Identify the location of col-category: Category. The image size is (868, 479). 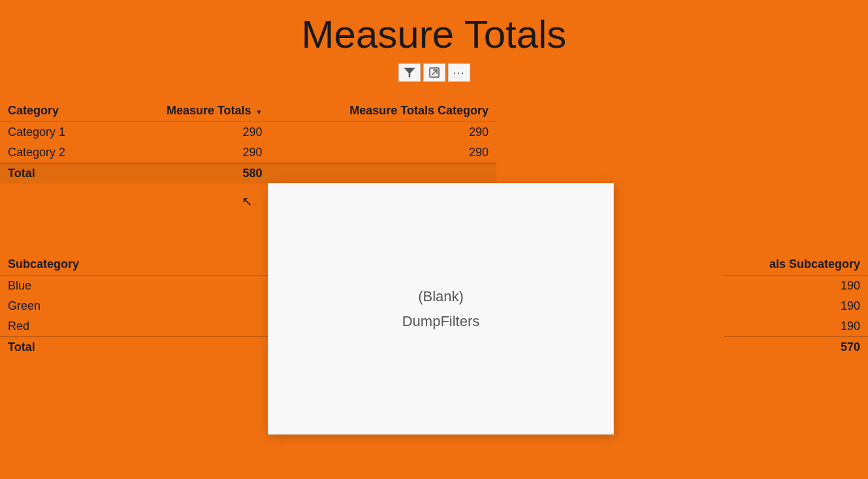
(55, 111).